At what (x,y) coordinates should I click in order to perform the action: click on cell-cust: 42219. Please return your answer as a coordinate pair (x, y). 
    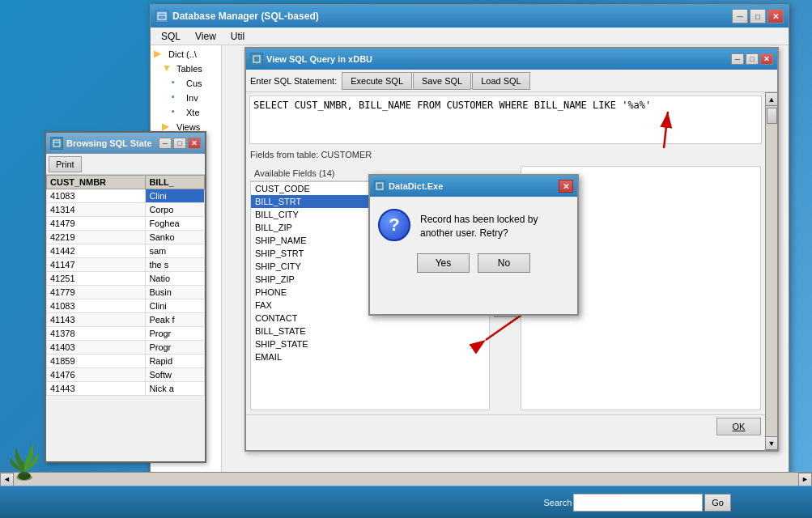
    Looking at the image, I should click on (96, 238).